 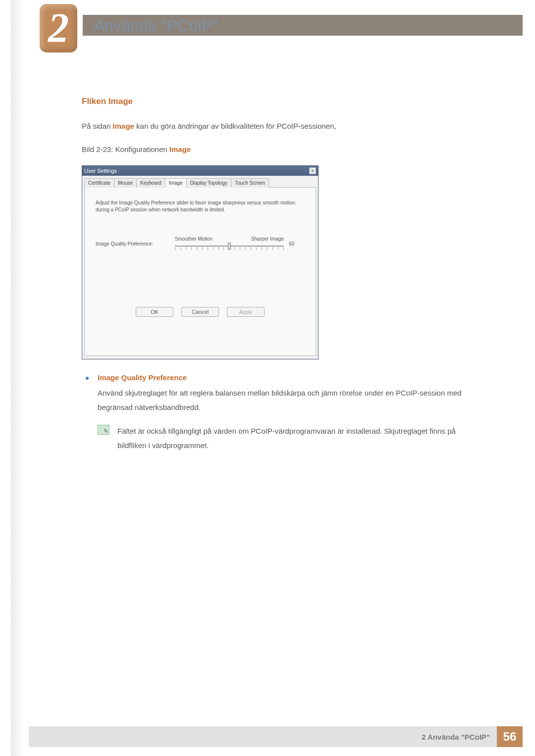 I want to click on diagonal-stripe-decoration, so click(x=17, y=20).